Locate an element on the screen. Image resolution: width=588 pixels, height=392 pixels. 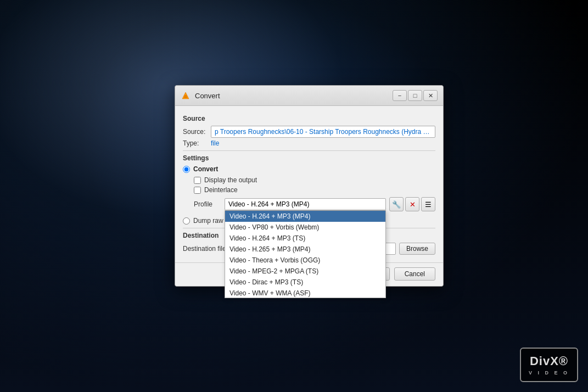
delete-icon: ✕ is located at coordinates (413, 204).